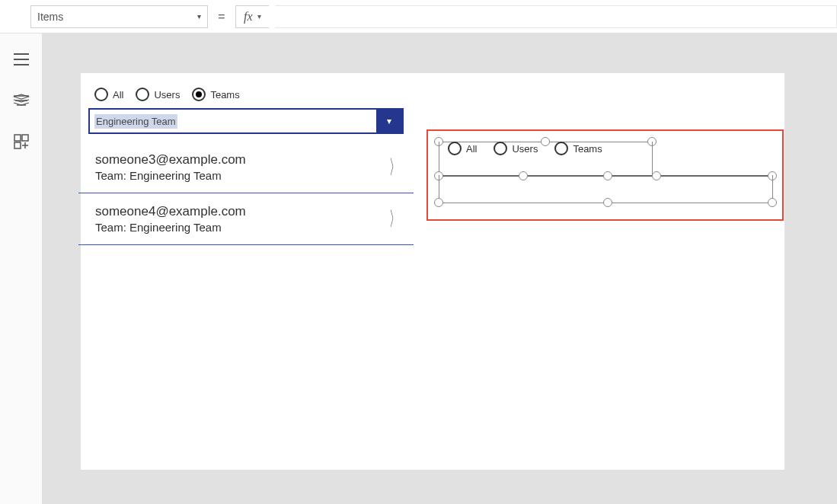 This screenshot has height=504, width=837. Describe the element at coordinates (21, 100) in the screenshot. I see `tree-view-icon` at that location.